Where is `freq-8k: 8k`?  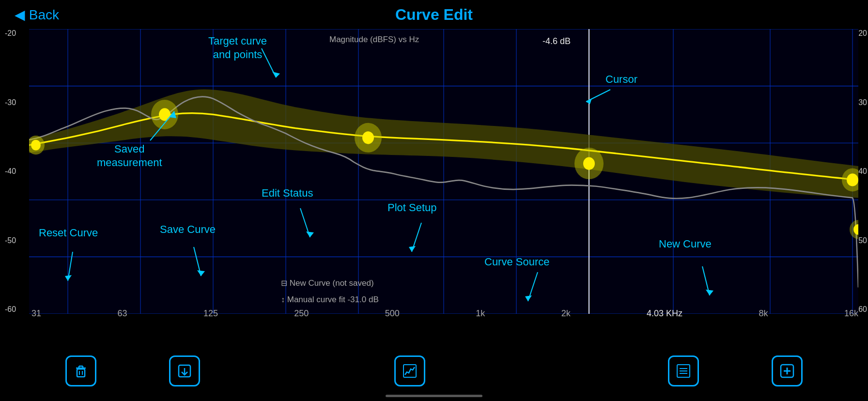 freq-8k: 8k is located at coordinates (763, 314).